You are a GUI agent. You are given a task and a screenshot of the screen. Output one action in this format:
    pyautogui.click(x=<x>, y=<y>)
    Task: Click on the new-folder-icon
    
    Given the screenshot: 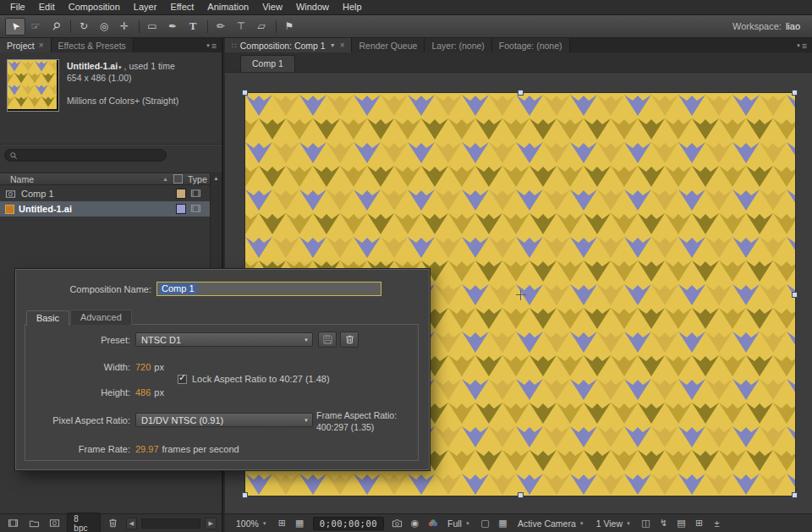 What is the action you would take?
    pyautogui.click(x=34, y=524)
    